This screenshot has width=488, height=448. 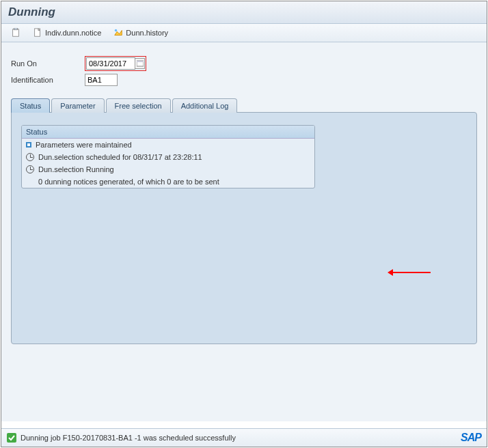 I want to click on status-row-scheduled: Dun.selection scheduled for 08/31/17 at …, so click(x=168, y=157).